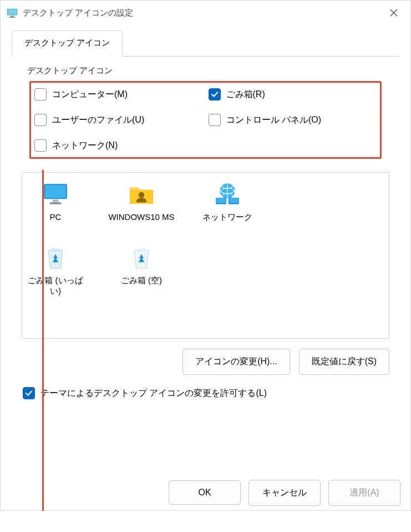  I want to click on ok-button: OK, so click(205, 493).